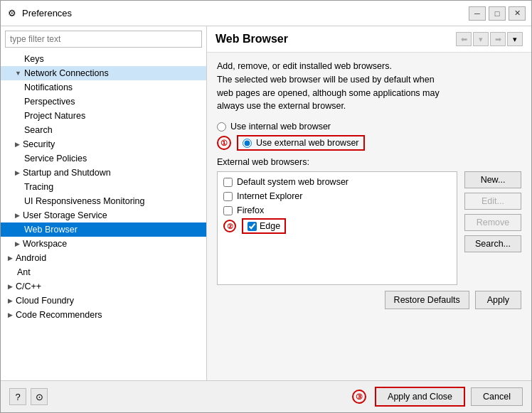  What do you see at coordinates (104, 244) in the screenshot?
I see `tree-item-workspace: Workspace` at bounding box center [104, 244].